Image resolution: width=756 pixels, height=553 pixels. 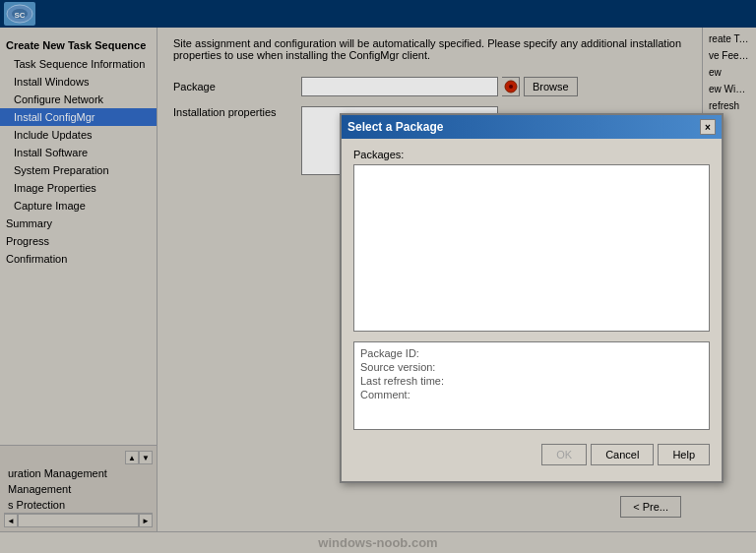 What do you see at coordinates (532, 353) in the screenshot?
I see `package-id-row: Package ID:` at bounding box center [532, 353].